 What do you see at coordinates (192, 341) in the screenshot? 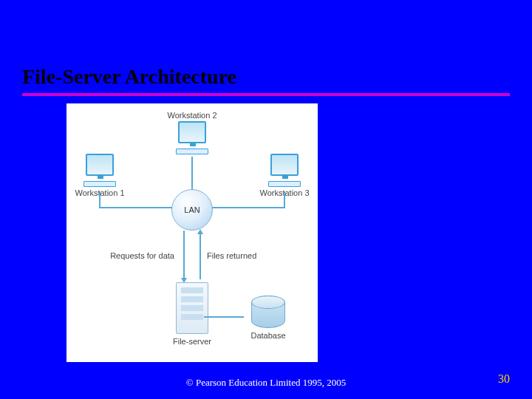
I see `file-server-label: File-server` at bounding box center [192, 341].